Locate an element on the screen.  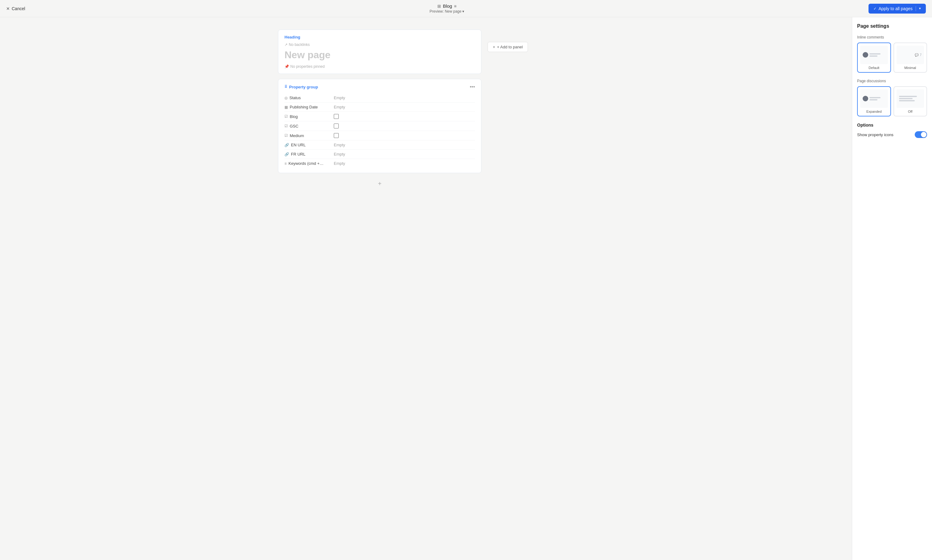
minimal-label: Minimal is located at coordinates (910, 68).